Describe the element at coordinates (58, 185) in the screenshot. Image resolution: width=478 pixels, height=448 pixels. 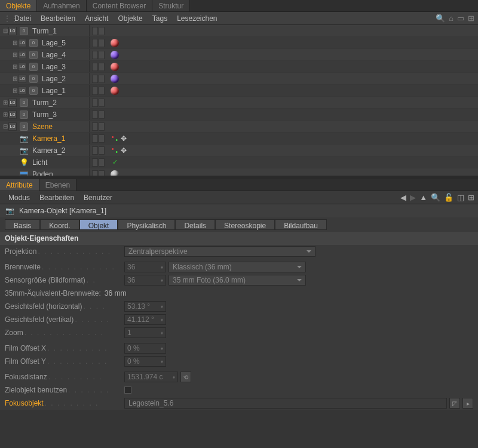
I see `tab-layers: Ebenen` at that location.